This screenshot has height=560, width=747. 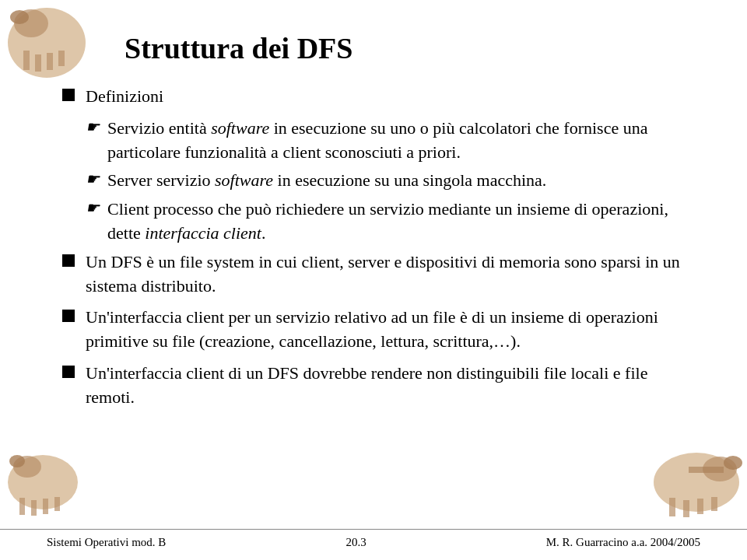 What do you see at coordinates (393, 180) in the screenshot?
I see `sub-bullet-2: ☛ Server servizio software in esecuzione…` at bounding box center [393, 180].